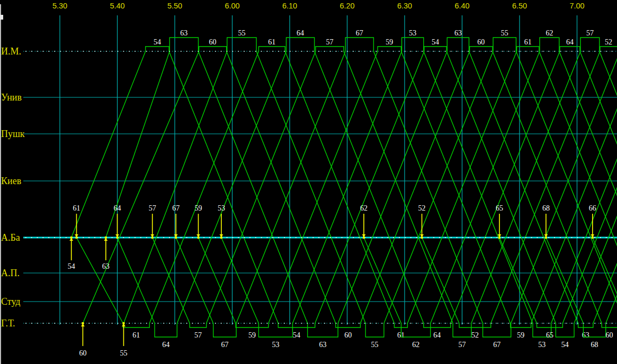  What do you see at coordinates (60, 6) in the screenshot?
I see `time-label: 5.30` at bounding box center [60, 6].